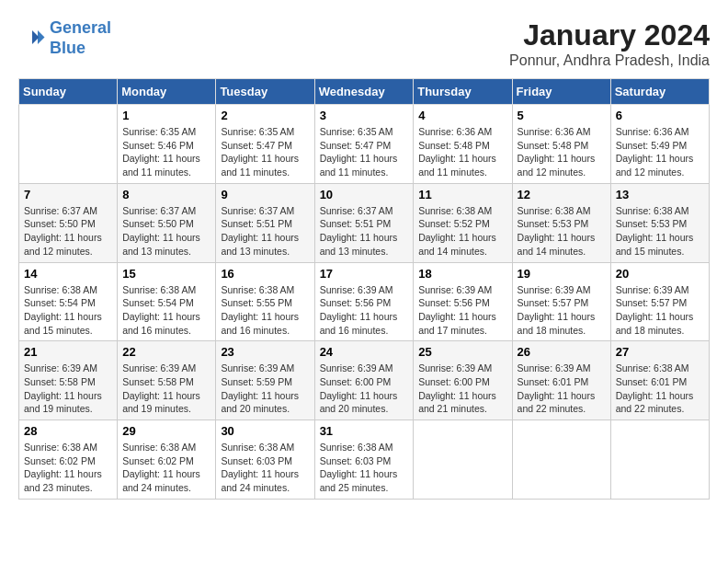  Describe the element at coordinates (660, 153) in the screenshot. I see `day-info: Sunrise: 6:36 AMSunset: 5:49 PMDaylight:…` at that location.